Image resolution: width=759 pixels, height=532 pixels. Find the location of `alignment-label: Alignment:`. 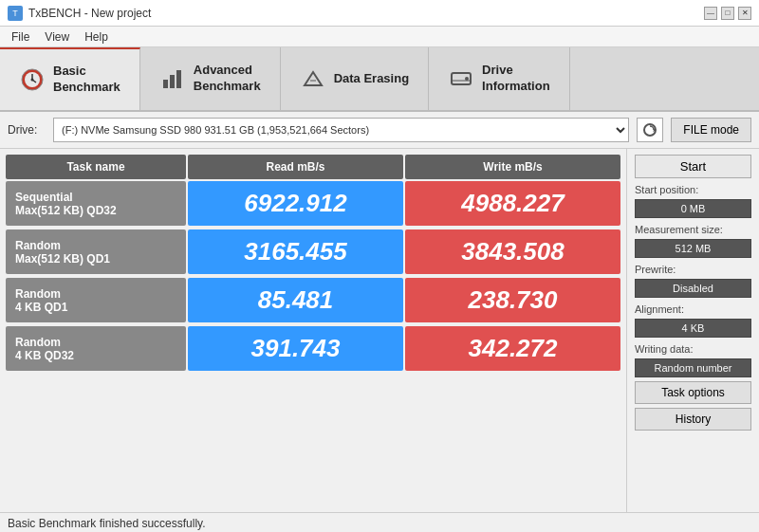

alignment-label: Alignment: is located at coordinates (693, 309).